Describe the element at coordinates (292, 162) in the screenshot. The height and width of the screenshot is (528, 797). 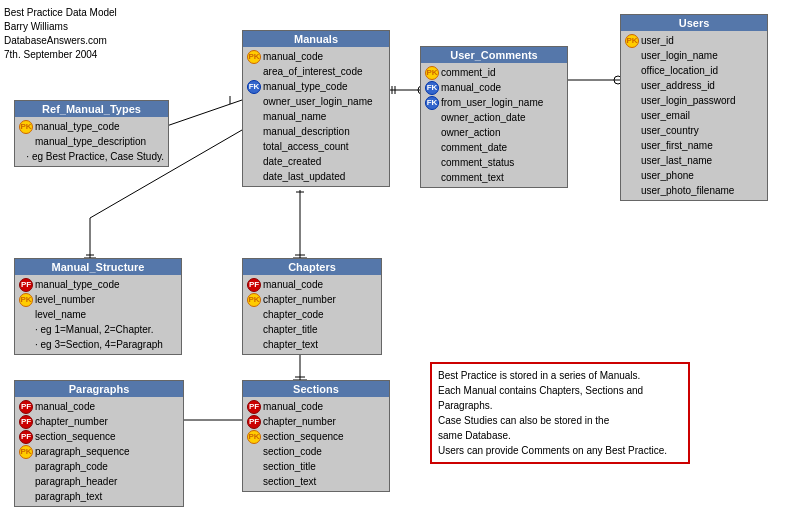
I see `field-label: date_created` at that location.